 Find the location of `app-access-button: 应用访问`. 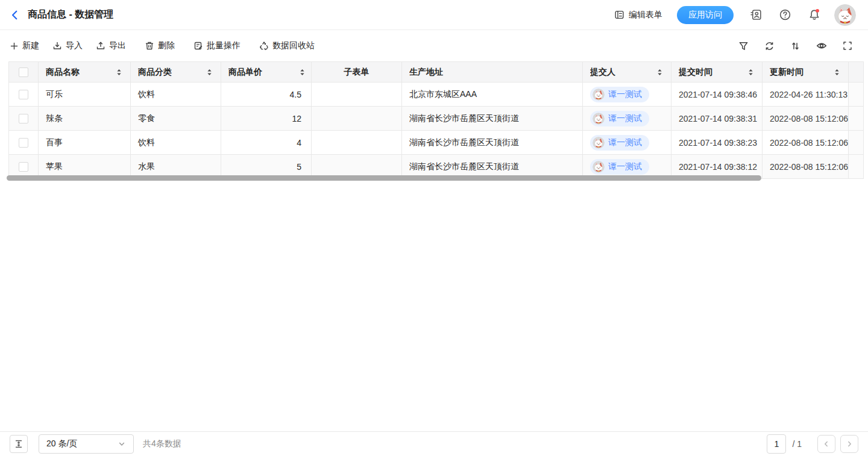

app-access-button: 应用访问 is located at coordinates (705, 15).